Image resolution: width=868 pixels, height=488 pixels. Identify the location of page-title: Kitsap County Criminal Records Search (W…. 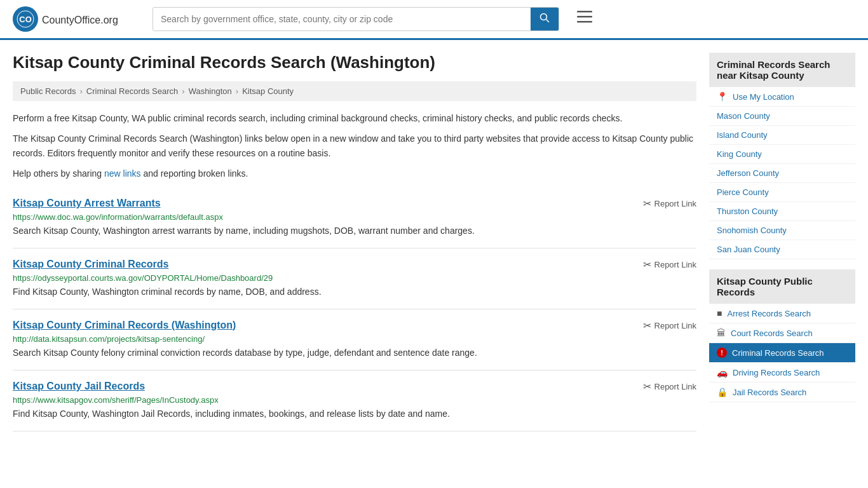
(355, 62).